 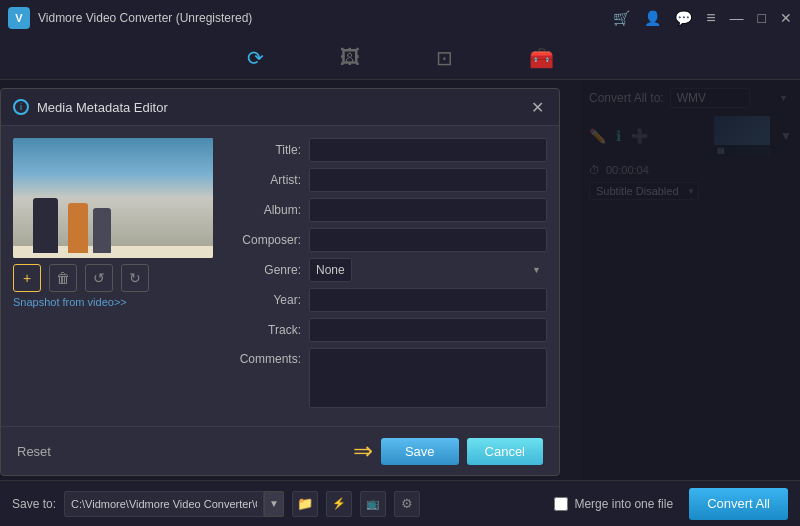 I want to click on tab-toolbox: 🧰, so click(x=542, y=58).